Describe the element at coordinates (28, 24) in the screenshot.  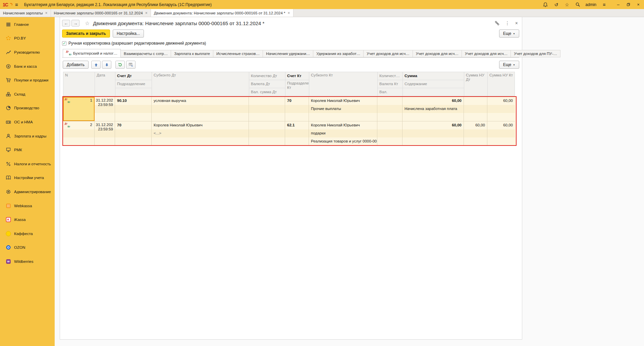
I see `sidebar-item-glavnoe: Главное` at that location.